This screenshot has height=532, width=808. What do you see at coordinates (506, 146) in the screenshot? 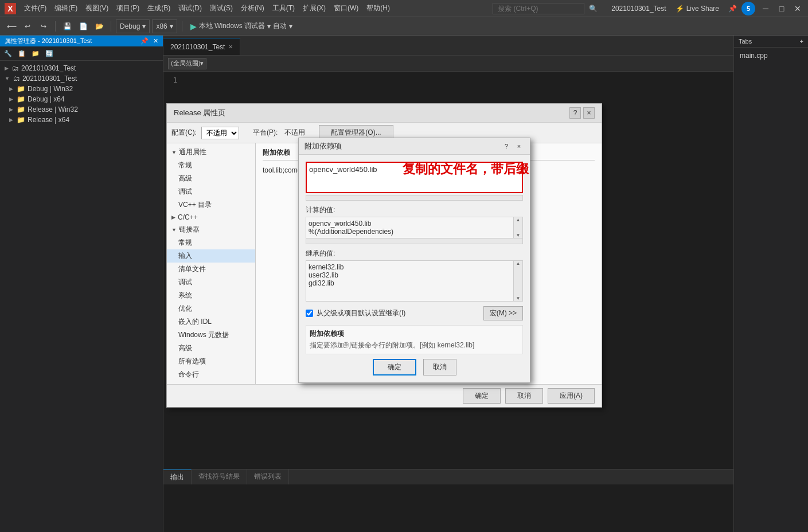
I see `add-dep-help-btn: ?` at bounding box center [506, 146].